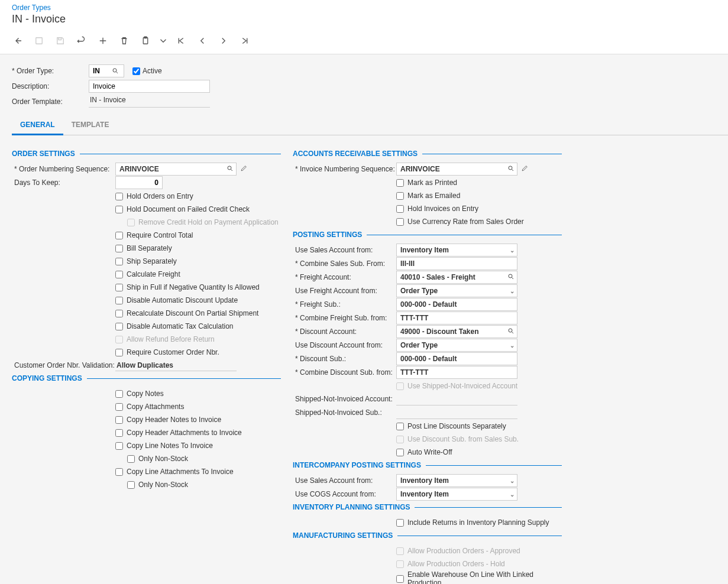 This screenshot has width=728, height=584. What do you see at coordinates (119, 352) in the screenshot?
I see `require-cust-ord-checkbox` at bounding box center [119, 352].